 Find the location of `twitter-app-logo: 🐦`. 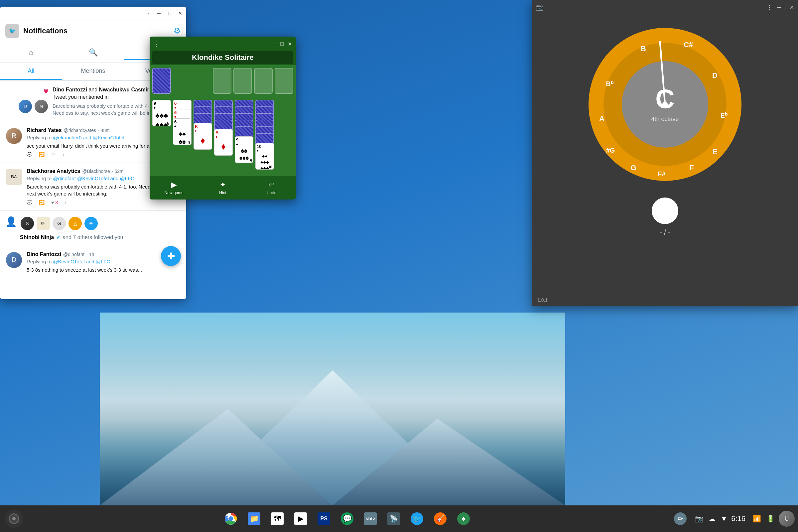

twitter-app-logo: 🐦 is located at coordinates (12, 31).